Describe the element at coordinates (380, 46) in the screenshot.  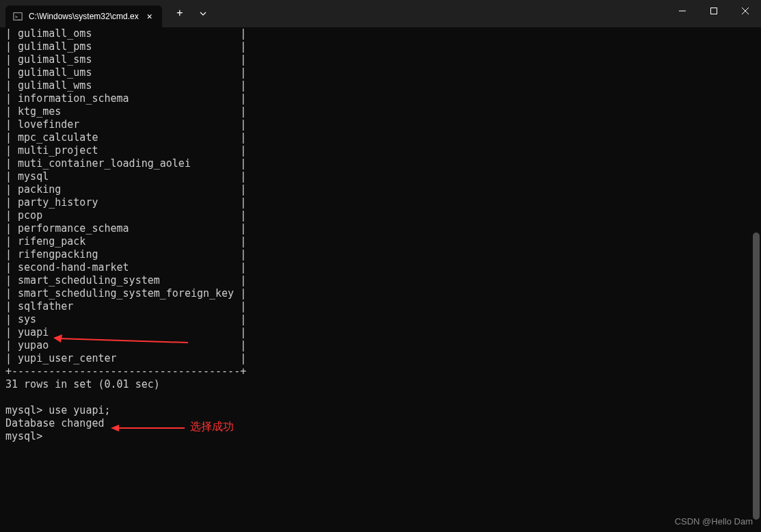
I see `terminal-line: | gulimall_pms |` at that location.